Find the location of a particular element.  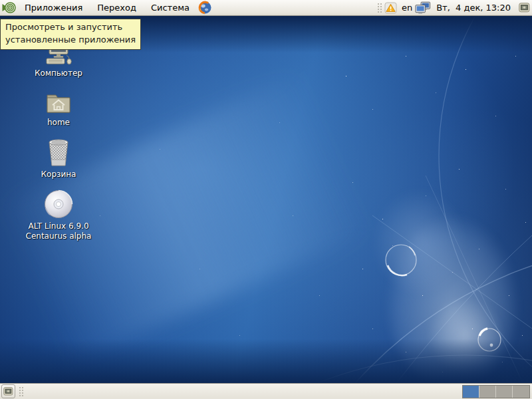

home-folder-icon is located at coordinates (59, 103).